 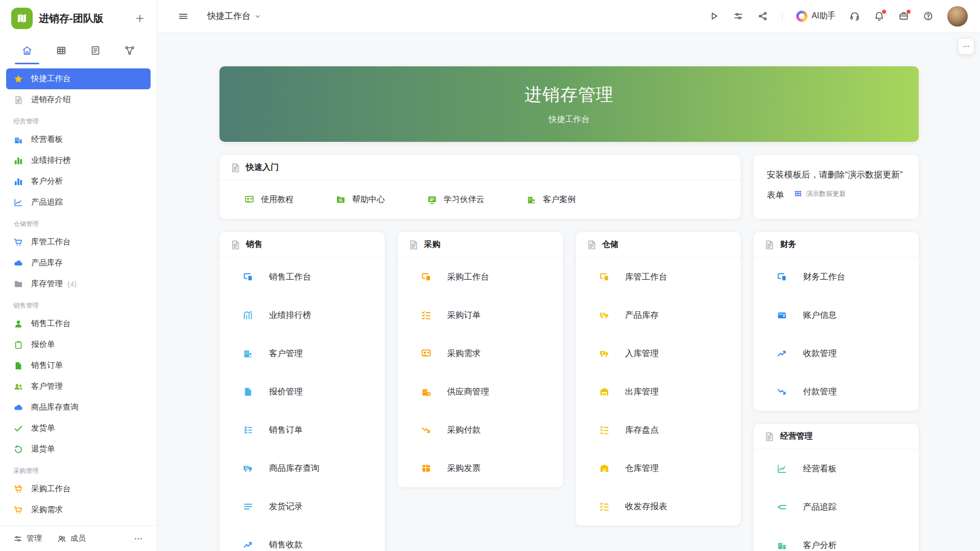 I want to click on share-button, so click(x=763, y=16).